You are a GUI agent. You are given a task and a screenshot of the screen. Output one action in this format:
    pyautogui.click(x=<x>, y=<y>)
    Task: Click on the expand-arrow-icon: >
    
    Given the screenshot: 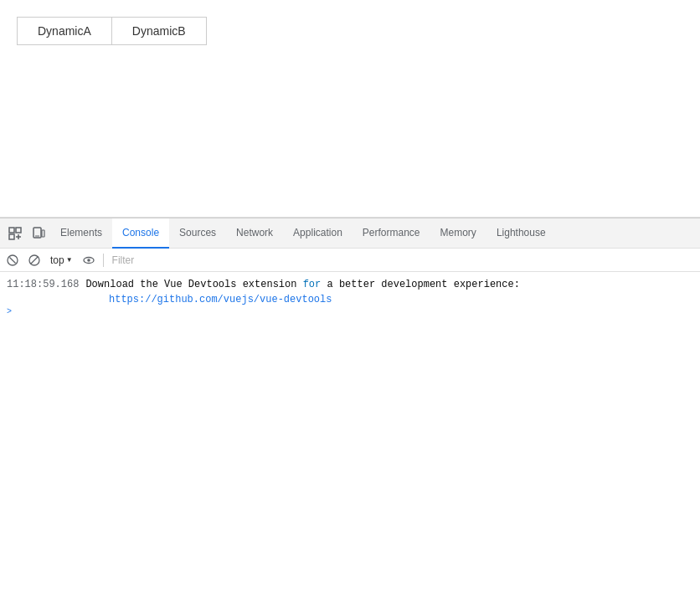 What is the action you would take?
    pyautogui.click(x=9, y=311)
    